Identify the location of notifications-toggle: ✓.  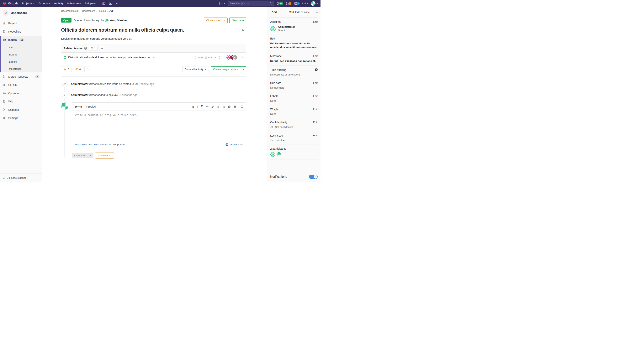
(313, 177).